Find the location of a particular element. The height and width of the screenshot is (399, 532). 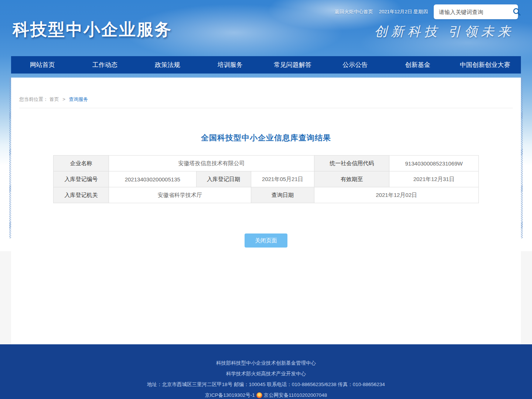

search-box is located at coordinates (476, 12).